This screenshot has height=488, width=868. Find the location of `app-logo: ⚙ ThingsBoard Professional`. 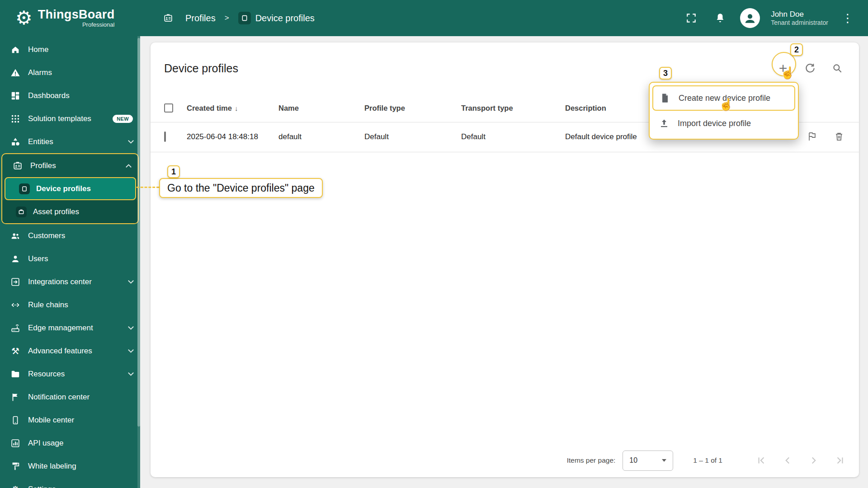

app-logo: ⚙ ThingsBoard Professional is located at coordinates (70, 18).